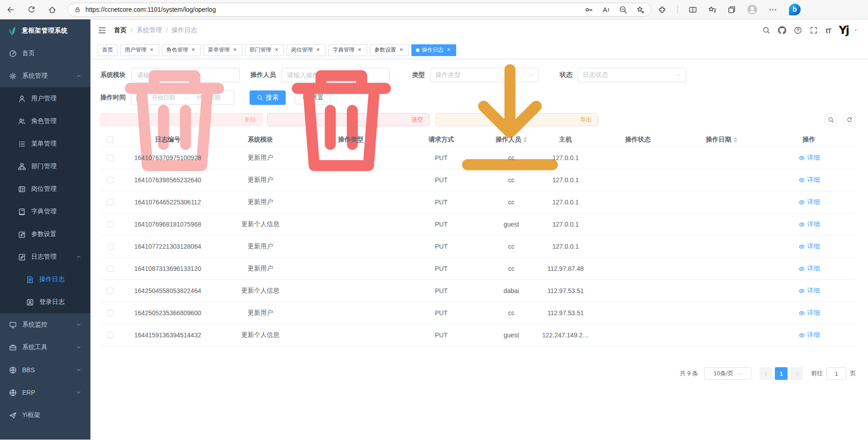 The height and width of the screenshot is (440, 868). What do you see at coordinates (782, 30) in the screenshot?
I see `github-icon` at bounding box center [782, 30].